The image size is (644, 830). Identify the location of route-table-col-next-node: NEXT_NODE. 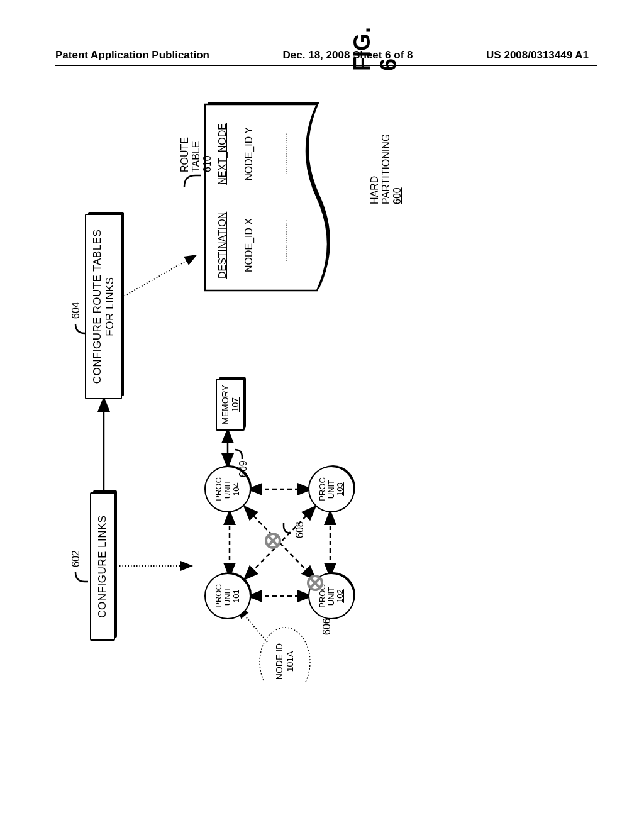
(224, 154).